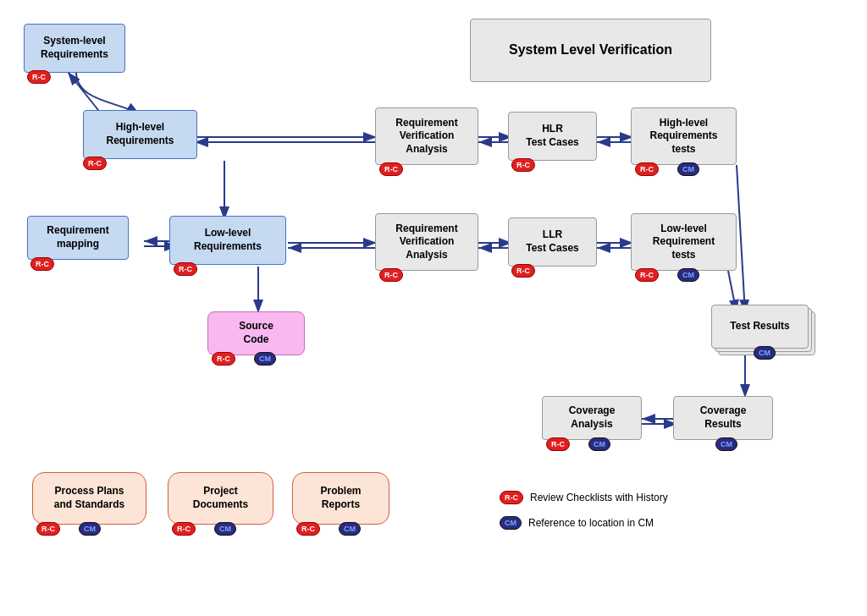 The height and width of the screenshot is (616, 867). What do you see at coordinates (220, 498) in the screenshot?
I see `project-docs-label: ProjectDocuments` at bounding box center [220, 498].